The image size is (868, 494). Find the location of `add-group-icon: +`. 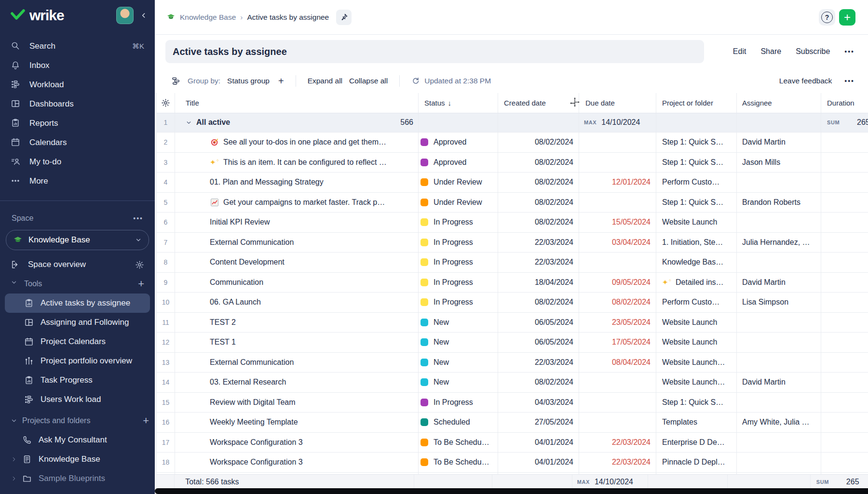

add-group-icon: + is located at coordinates (281, 81).